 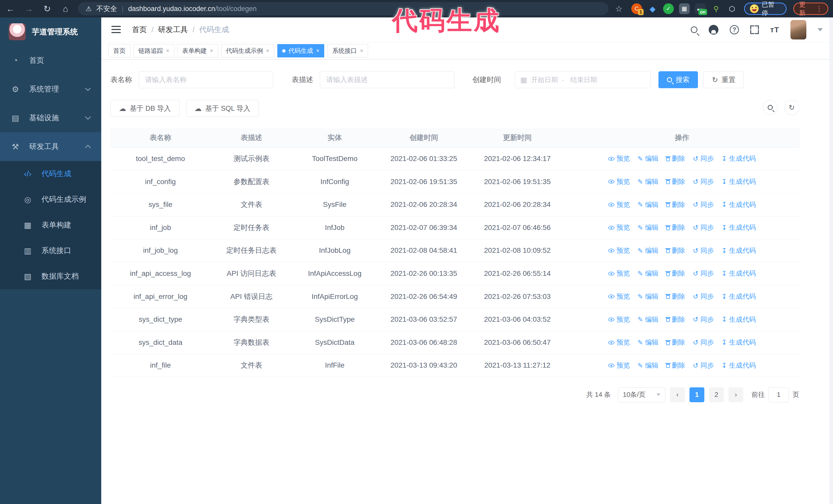 What do you see at coordinates (652, 9) in the screenshot?
I see `extension-icon-gem: ◆` at bounding box center [652, 9].